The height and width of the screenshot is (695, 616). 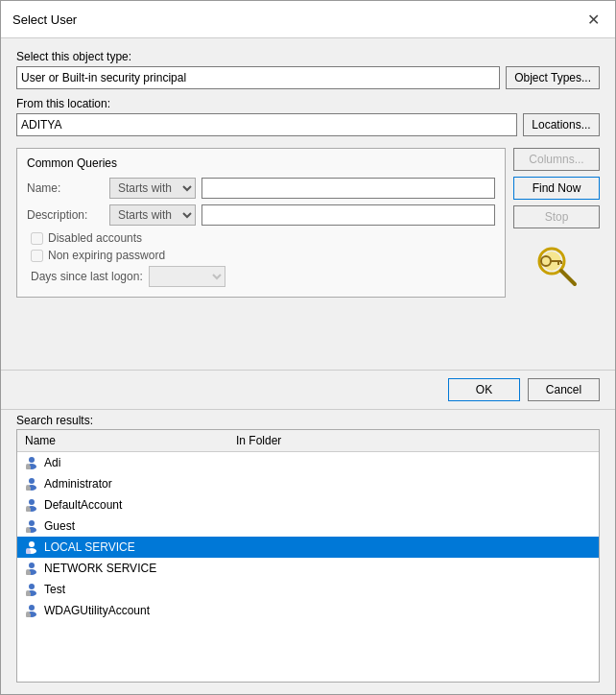 What do you see at coordinates (557, 266) in the screenshot?
I see `find-icon` at bounding box center [557, 266].